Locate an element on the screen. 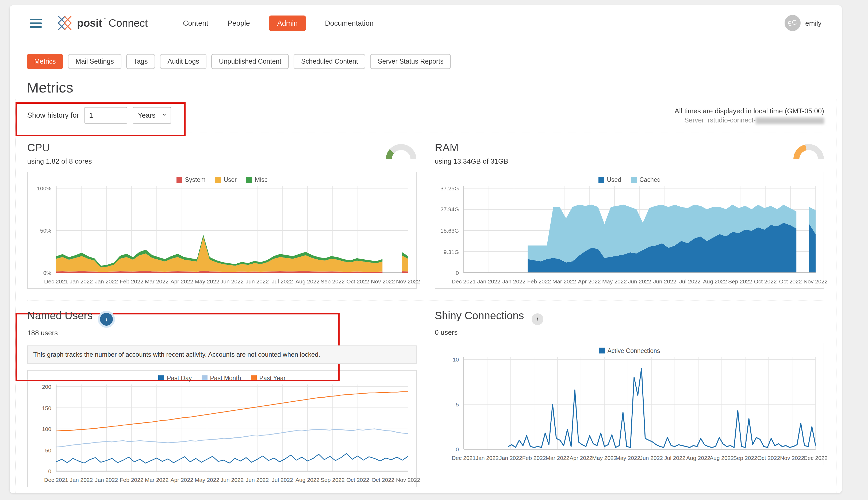 This screenshot has height=500, width=868. cpu-title: CPU is located at coordinates (38, 148).